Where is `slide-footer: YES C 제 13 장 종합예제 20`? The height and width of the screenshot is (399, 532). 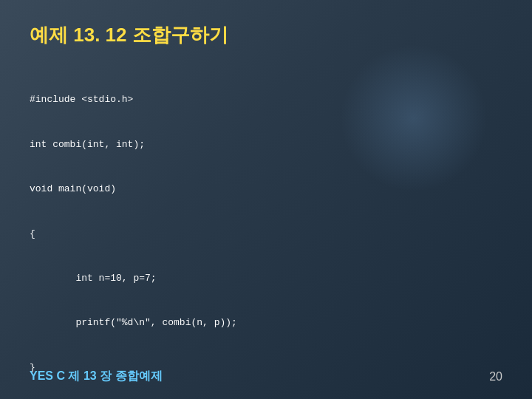
slide-footer: YES C 제 13 장 종합예제 20 is located at coordinates (266, 377).